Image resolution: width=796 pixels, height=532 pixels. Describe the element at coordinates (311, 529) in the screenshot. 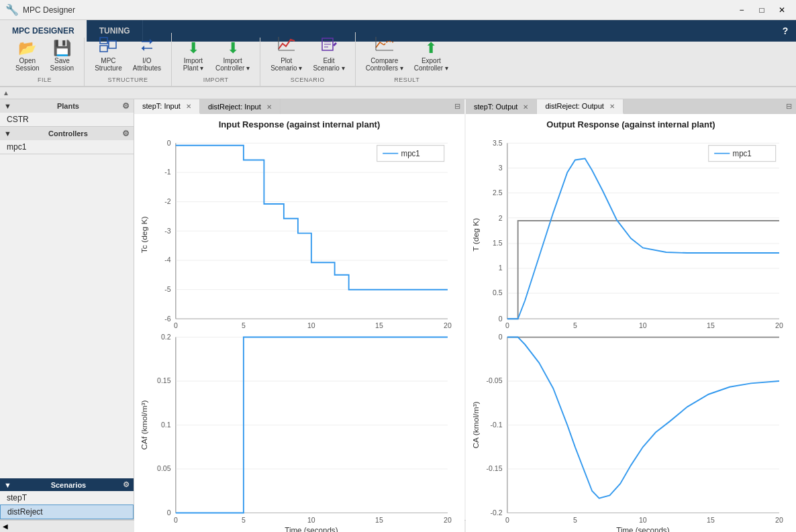

I see `svg-text: Time (seconds)` at that location.